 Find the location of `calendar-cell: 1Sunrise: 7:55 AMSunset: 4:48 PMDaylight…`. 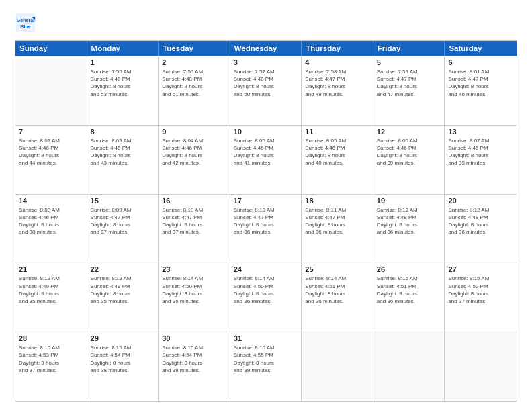

calendar-cell: 1Sunrise: 7:55 AMSunset: 4:48 PMDaylight… is located at coordinates (124, 91).